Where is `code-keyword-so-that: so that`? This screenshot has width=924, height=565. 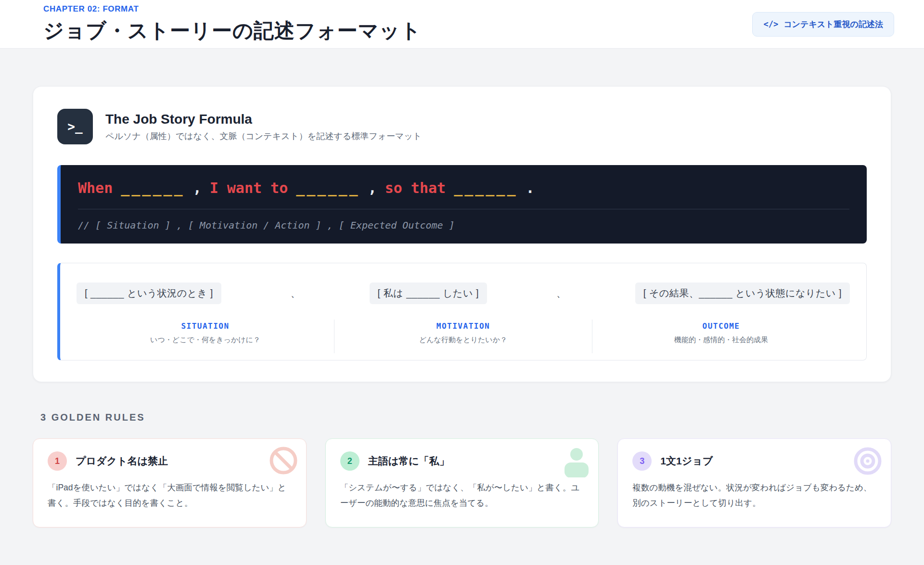
code-keyword-so-that: so that is located at coordinates (415, 188).